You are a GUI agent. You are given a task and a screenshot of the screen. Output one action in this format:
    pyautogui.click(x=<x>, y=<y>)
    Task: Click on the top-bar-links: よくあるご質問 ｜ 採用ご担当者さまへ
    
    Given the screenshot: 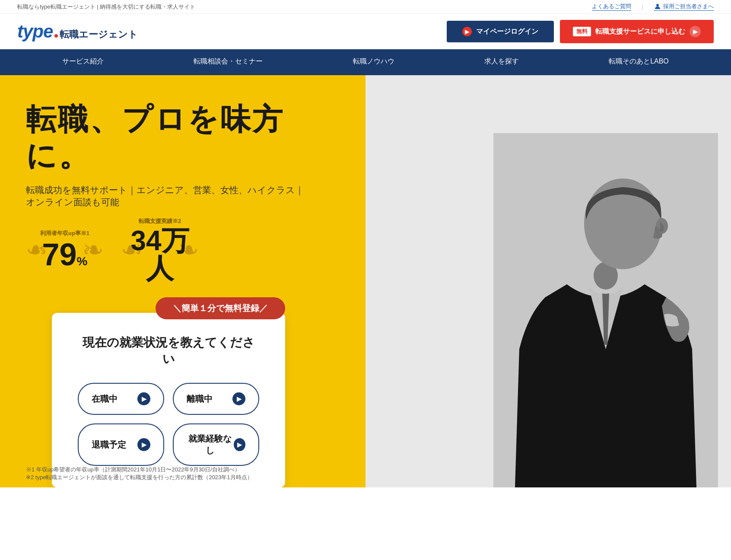 What is the action you would take?
    pyautogui.click(x=653, y=7)
    